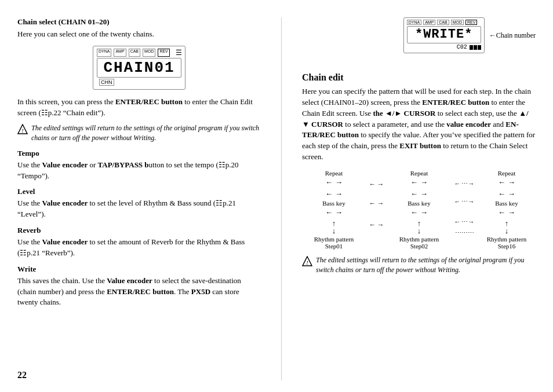  Describe the element at coordinates (139, 68) in the screenshot. I see `lcd-chain-box: DYNA AMP CAB MOD REV ☰ CHAIN01 CHN` at that location.